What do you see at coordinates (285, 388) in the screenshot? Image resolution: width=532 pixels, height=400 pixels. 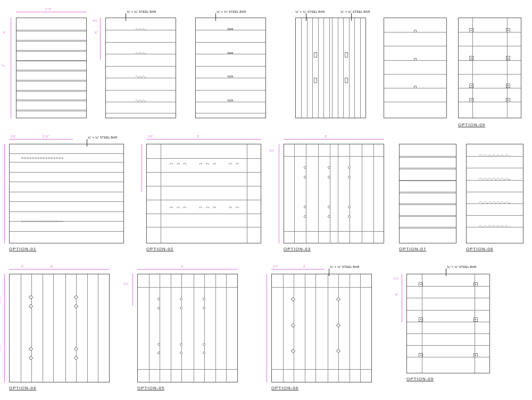 I see `label-option-06: OPTION-06` at bounding box center [285, 388].